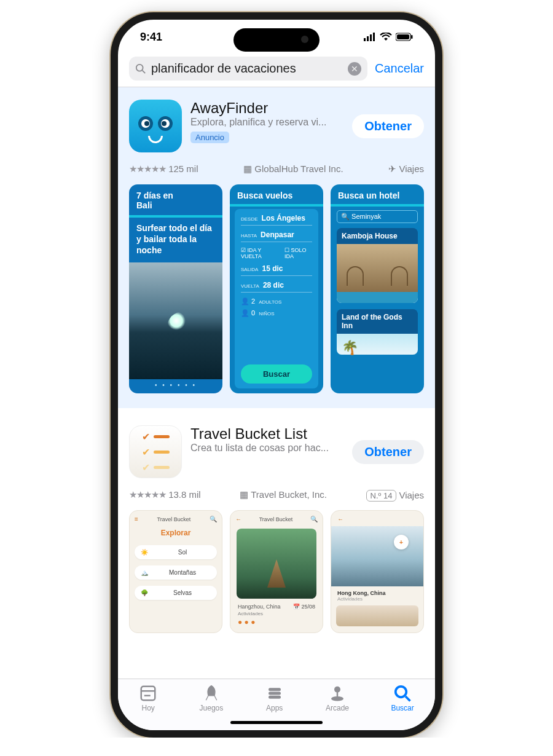  Describe the element at coordinates (406, 169) in the screenshot. I see `category-label: ✈ Viajes` at that location.